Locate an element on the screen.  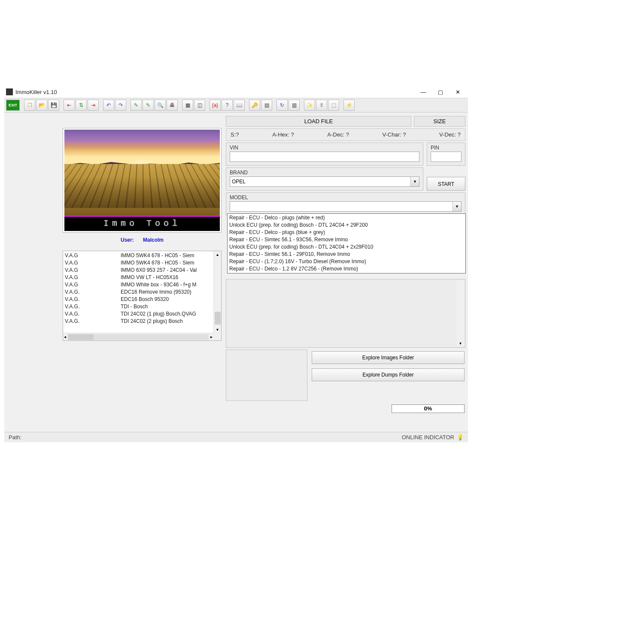
info-vchar: V-Char: ? is located at coordinates (394, 135).